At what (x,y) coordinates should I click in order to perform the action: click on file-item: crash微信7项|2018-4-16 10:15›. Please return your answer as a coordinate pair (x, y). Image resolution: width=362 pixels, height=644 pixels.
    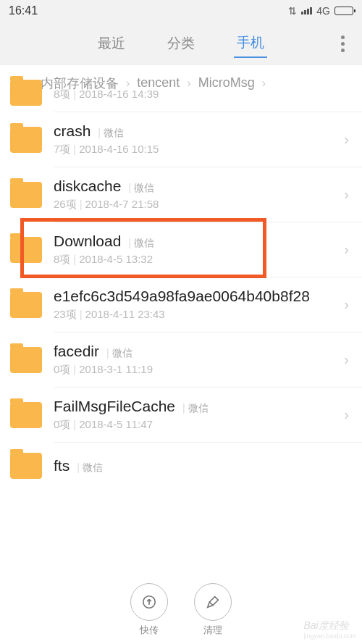
    Looking at the image, I should click on (181, 139).